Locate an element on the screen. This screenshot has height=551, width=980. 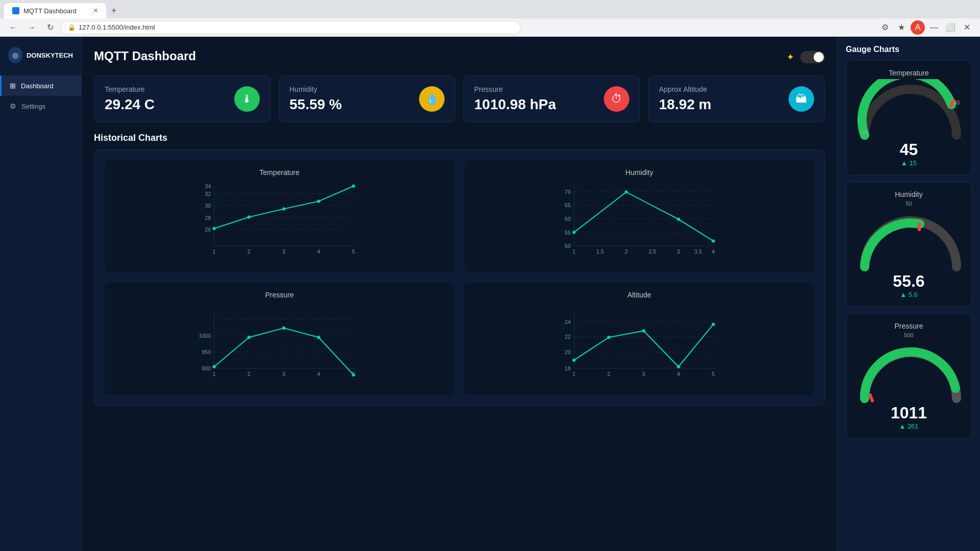
metric-card-altitude: Approx Altitude 18.92 m 🏔 is located at coordinates (737, 99).